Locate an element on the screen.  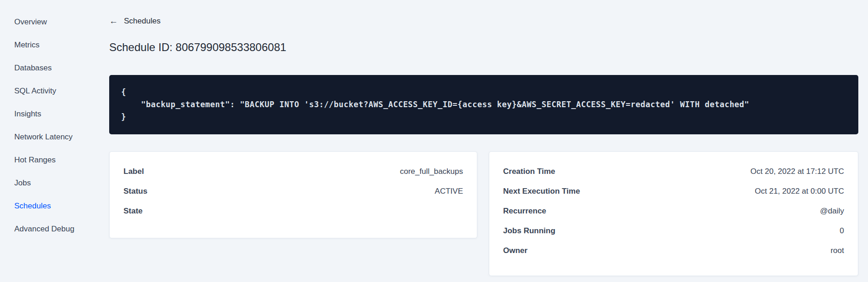
detail-value: 0 is located at coordinates (842, 231).